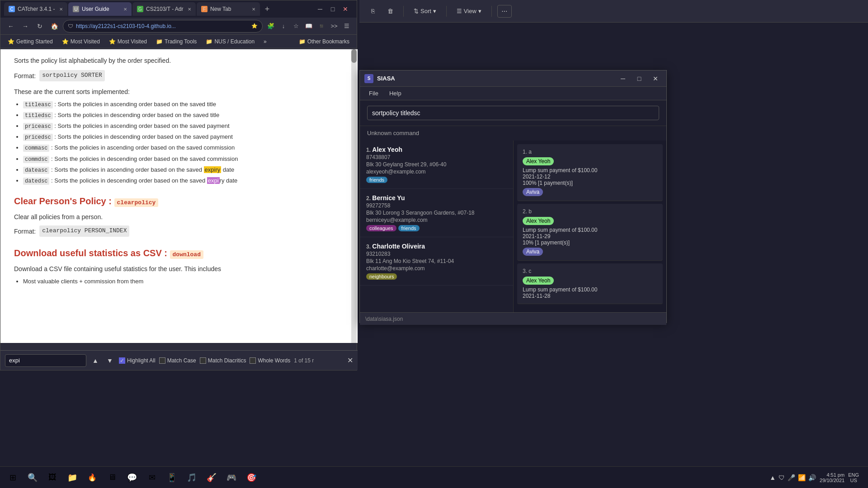 This screenshot has height=488, width=868. I want to click on list-item: commdsc : Sorts the policies in descendi…, so click(184, 159).